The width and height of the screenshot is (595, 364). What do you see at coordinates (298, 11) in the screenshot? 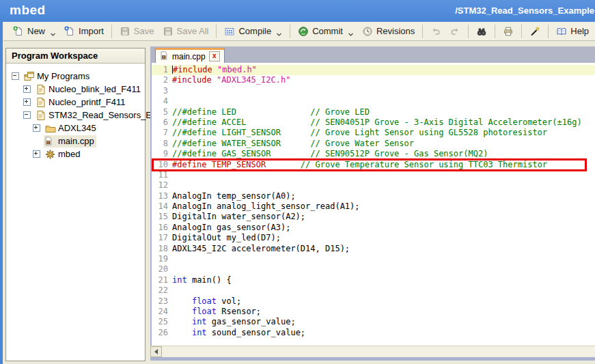
I see `header-bar: mbed /STM32_Read_Sensors_Example` at bounding box center [298, 11].